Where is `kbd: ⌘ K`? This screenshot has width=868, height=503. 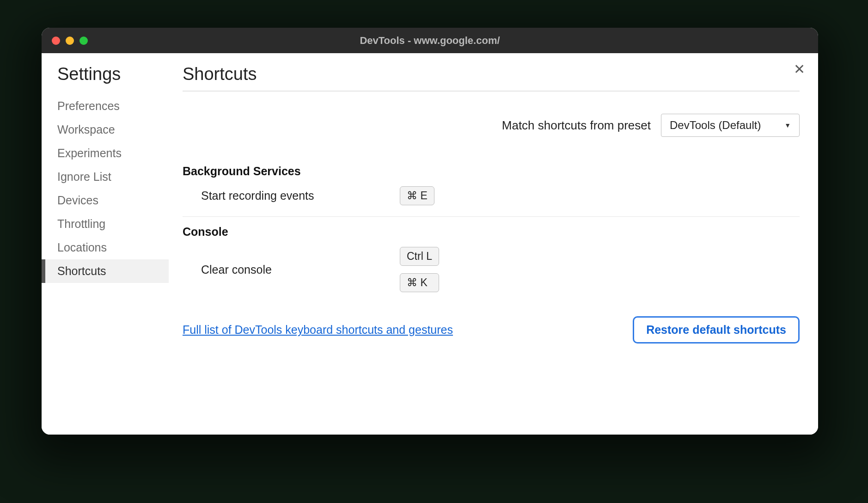
kbd: ⌘ K is located at coordinates (420, 283).